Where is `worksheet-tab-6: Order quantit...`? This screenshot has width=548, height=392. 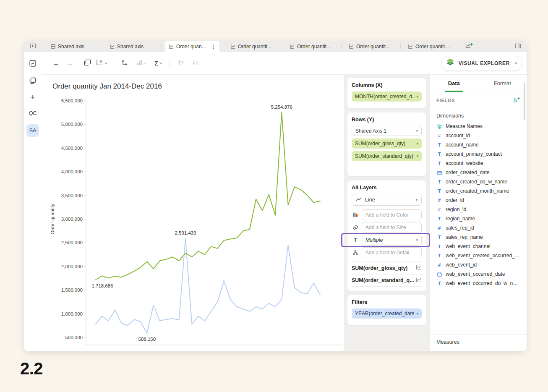 worksheet-tab-6: Order quantit... is located at coordinates (371, 46).